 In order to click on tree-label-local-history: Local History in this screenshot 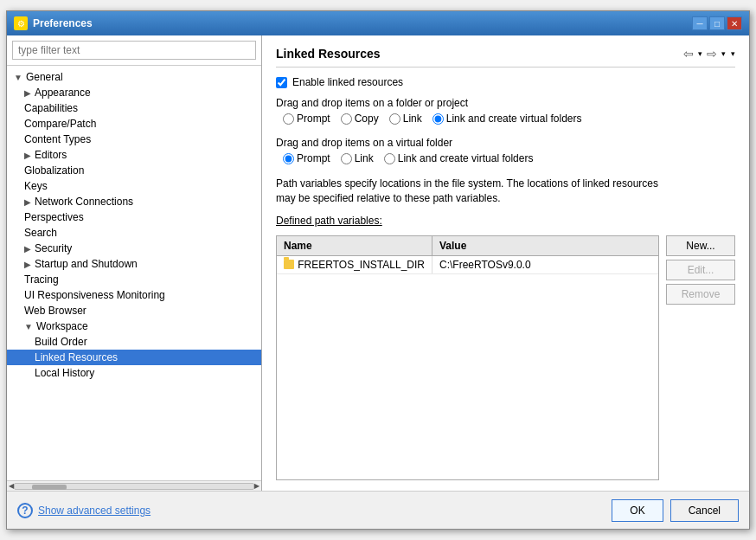, I will do `click(64, 373)`.